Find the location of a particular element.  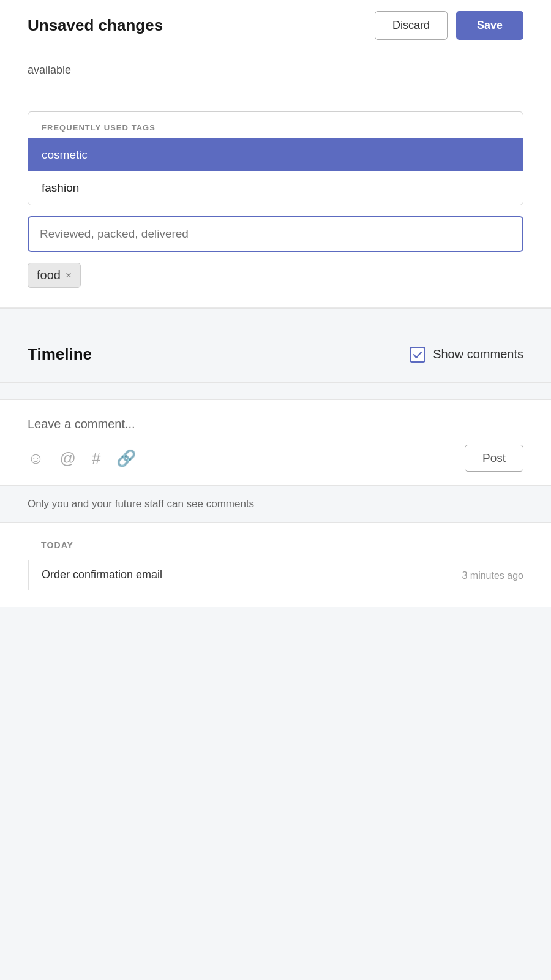

tag-input is located at coordinates (276, 234).